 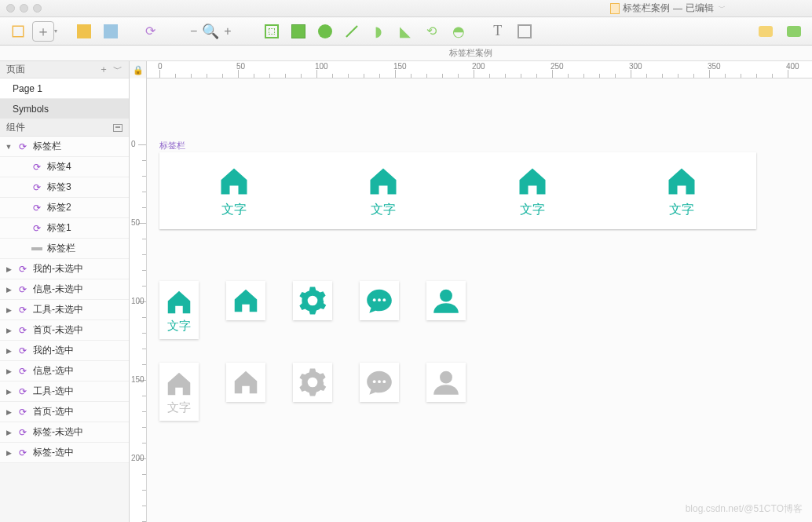 What do you see at coordinates (406, 31) in the screenshot?
I see `toolbar: ＋▾ ⟳ − 🔍 + ◗ ◣ ⟲ ◓ T` at bounding box center [406, 31].